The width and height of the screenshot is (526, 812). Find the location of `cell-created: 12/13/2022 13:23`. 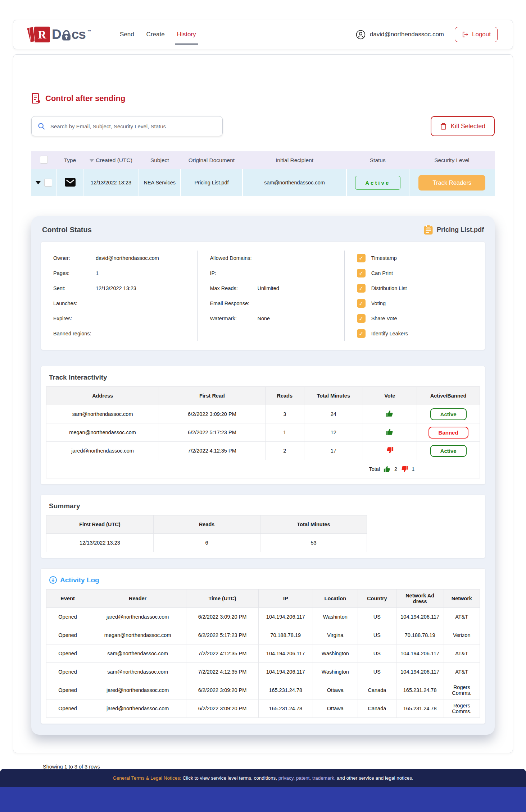

cell-created: 12/13/2022 13:23 is located at coordinates (111, 183).